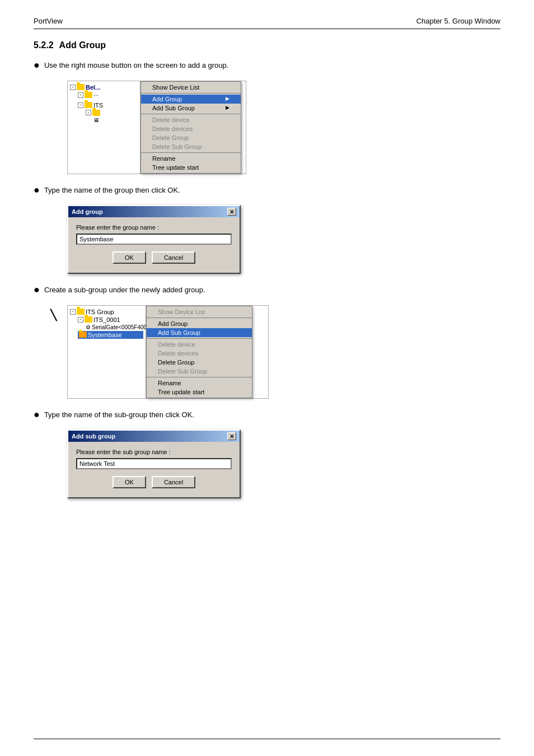 This screenshot has width=534, height=756. Describe the element at coordinates (191, 147) in the screenshot. I see `menu-delete-sub-group: Delete Sub Group` at that location.